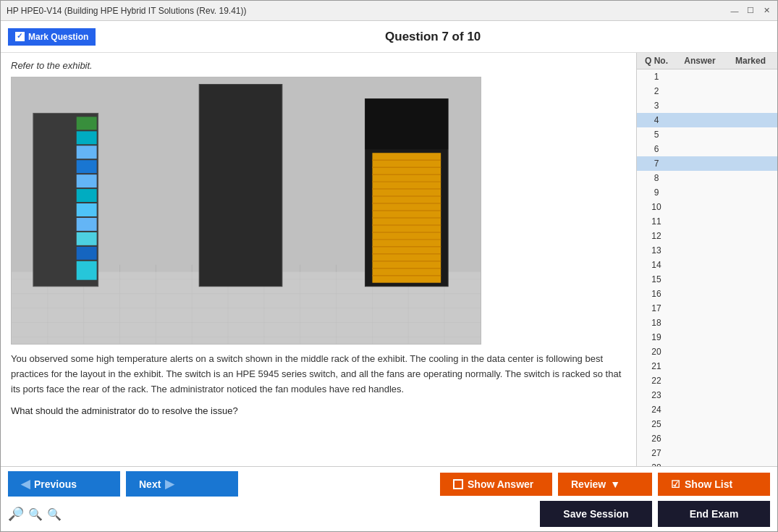  I want to click on minimize-button: —, so click(735, 11).